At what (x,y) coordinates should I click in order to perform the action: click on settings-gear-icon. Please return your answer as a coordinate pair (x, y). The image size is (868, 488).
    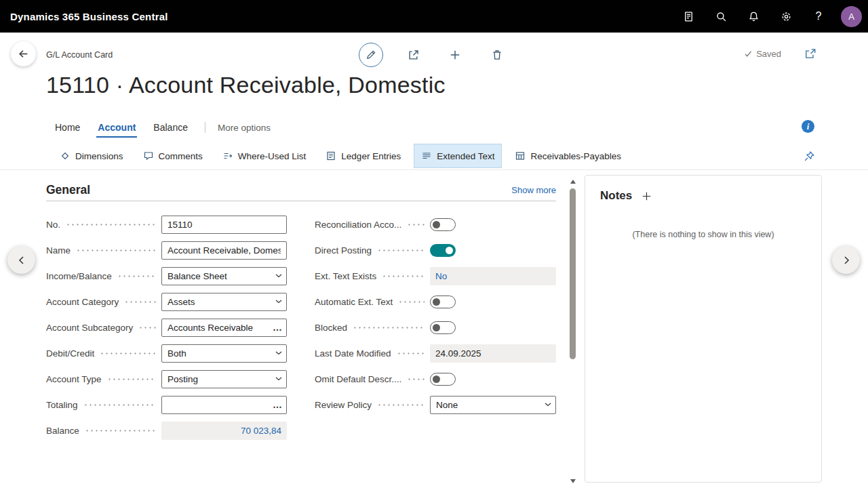
    Looking at the image, I should click on (786, 16).